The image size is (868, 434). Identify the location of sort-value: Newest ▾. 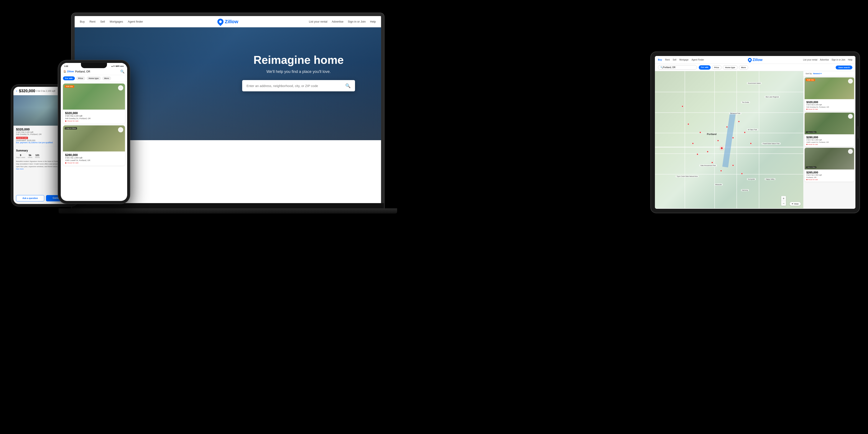
(817, 73).